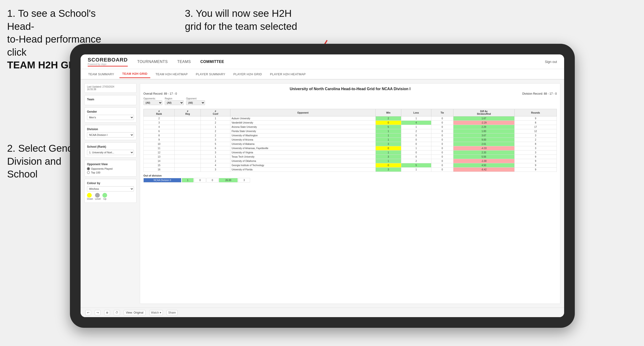 Image resolution: width=644 pixels, height=346 pixels. I want to click on cell-rounds: 12, so click(536, 131).